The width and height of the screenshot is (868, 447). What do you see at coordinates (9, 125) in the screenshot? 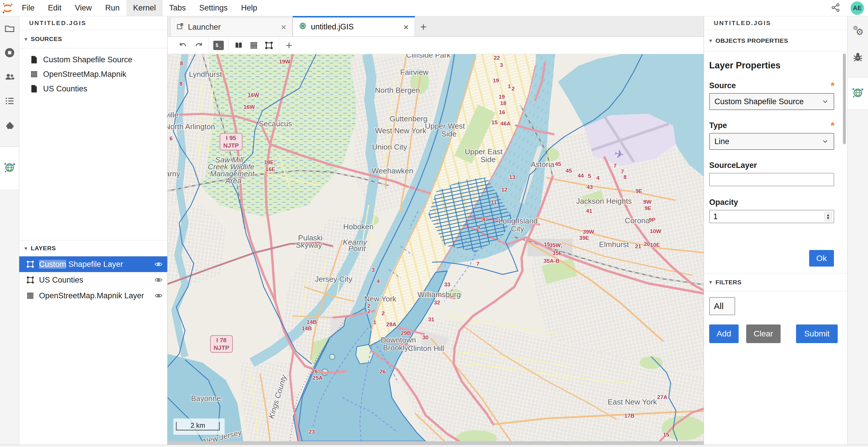
I see `extensions-icon` at bounding box center [9, 125].